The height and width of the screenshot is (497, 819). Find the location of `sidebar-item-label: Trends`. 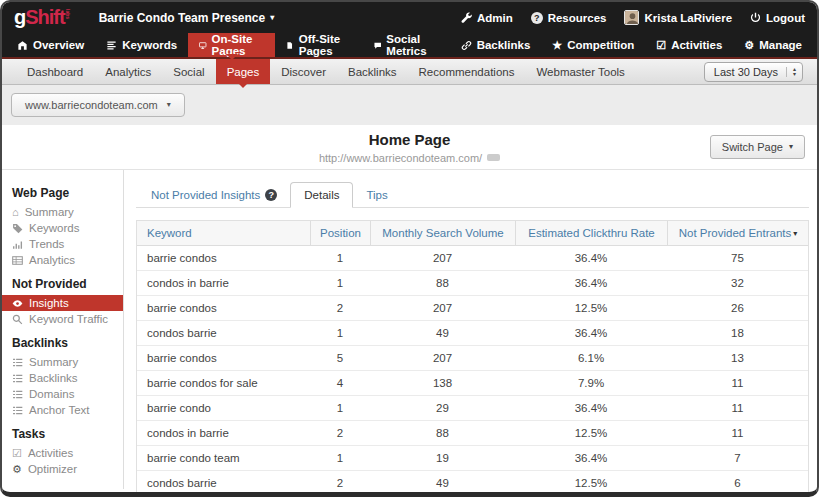

sidebar-item-label: Trends is located at coordinates (46, 244).